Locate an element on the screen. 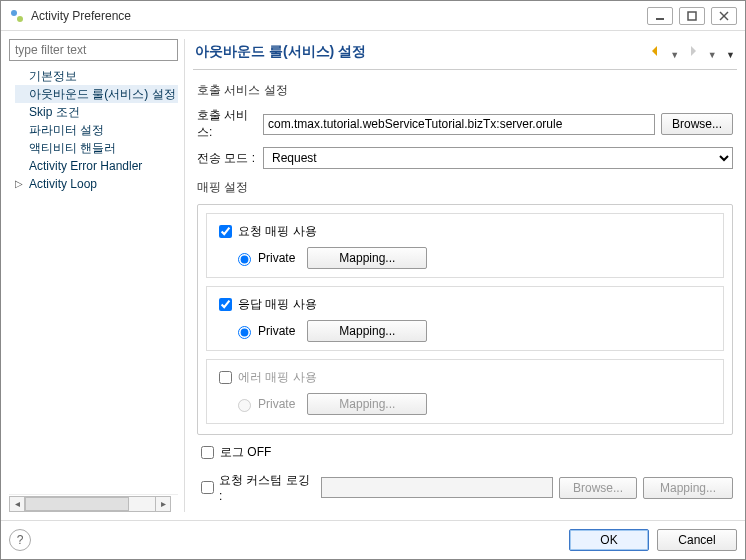 This screenshot has width=746, height=560. error-mapping-button: Mapping... is located at coordinates (367, 404).